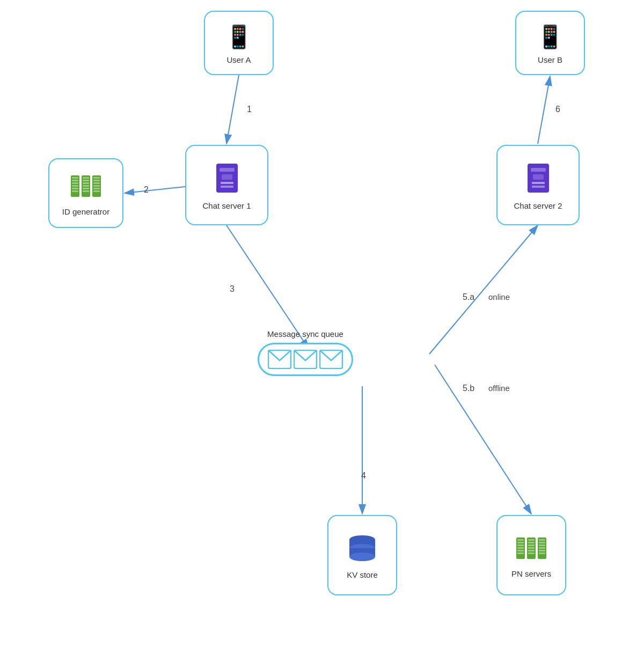 Image resolution: width=644 pixels, height=648 pixels. Describe the element at coordinates (305, 334) in the screenshot. I see `queue-title: Message sync queue` at that location.